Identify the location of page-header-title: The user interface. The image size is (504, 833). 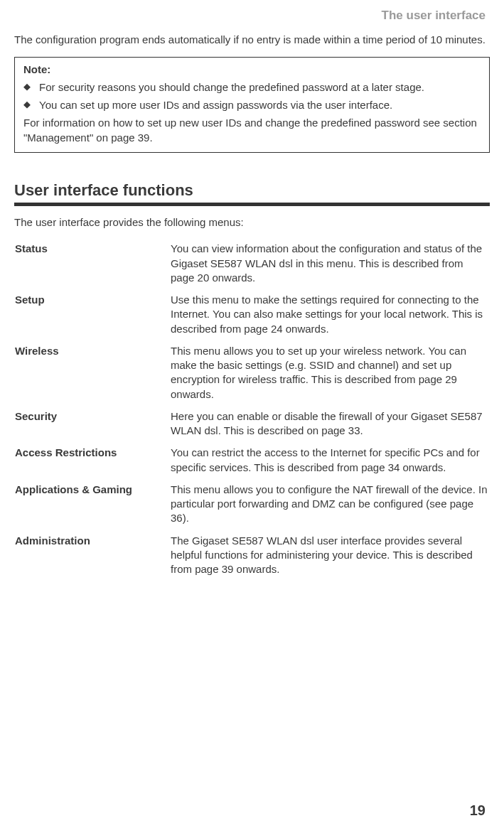
(250, 16).